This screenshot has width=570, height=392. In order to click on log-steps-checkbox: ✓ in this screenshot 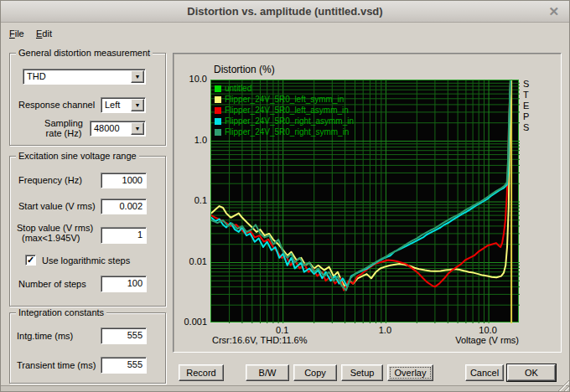, I will do `click(30, 260)`.